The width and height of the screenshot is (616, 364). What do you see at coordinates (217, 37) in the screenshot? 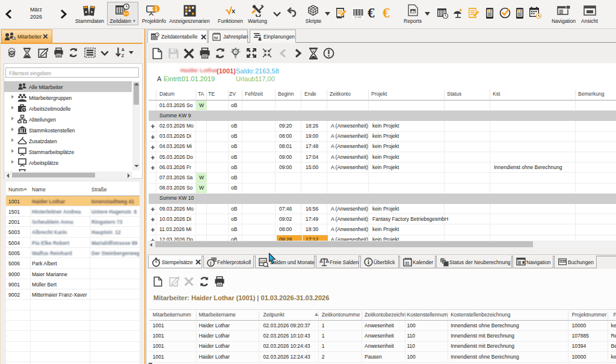
I see `svg-text: 52` at bounding box center [217, 37].